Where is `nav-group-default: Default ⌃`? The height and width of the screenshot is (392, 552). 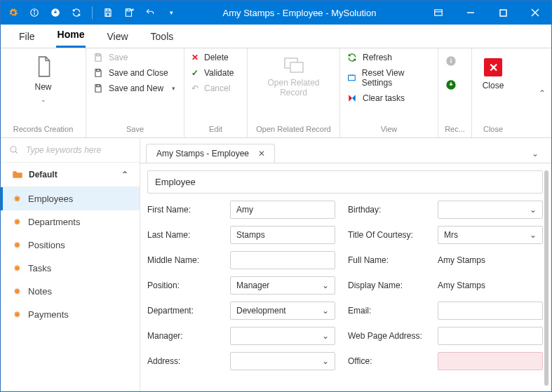 nav-group-default: Default ⌃ is located at coordinates (70, 175).